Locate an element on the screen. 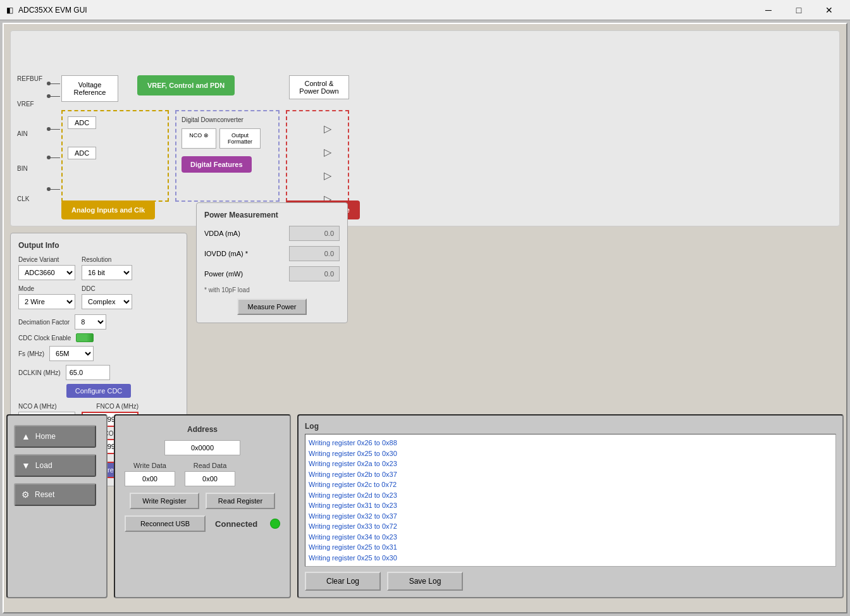 The image size is (850, 616). log-entry: Writing register 0x33 to 0x72 is located at coordinates (570, 526).